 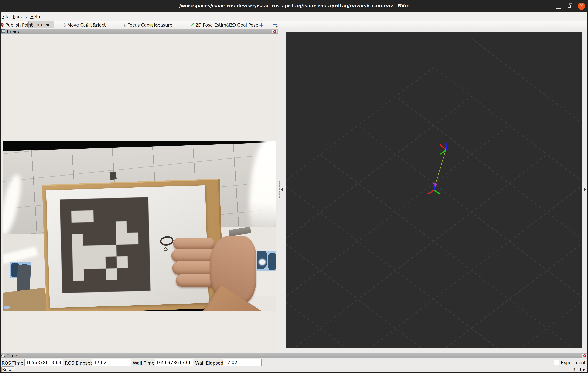 I want to click on experimental-label: Experimental, so click(x=574, y=363).